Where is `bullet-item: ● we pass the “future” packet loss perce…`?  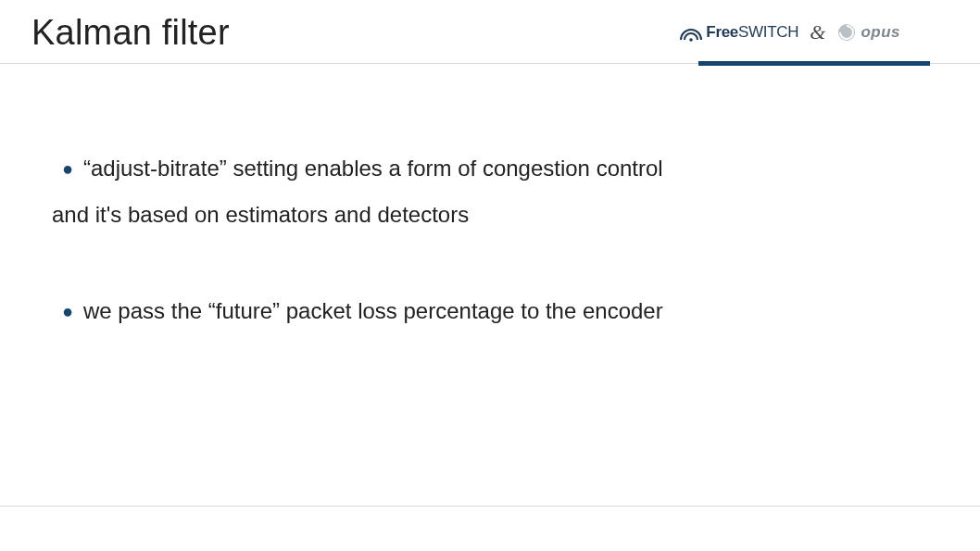 bullet-item: ● we pass the “future” packet loss perce… is located at coordinates (490, 311).